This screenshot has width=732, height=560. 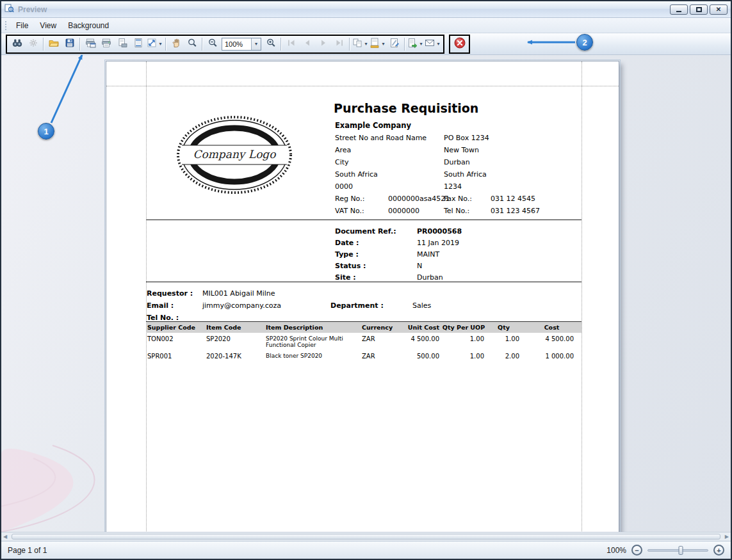 I want to click on close-preview-icon, so click(x=460, y=44).